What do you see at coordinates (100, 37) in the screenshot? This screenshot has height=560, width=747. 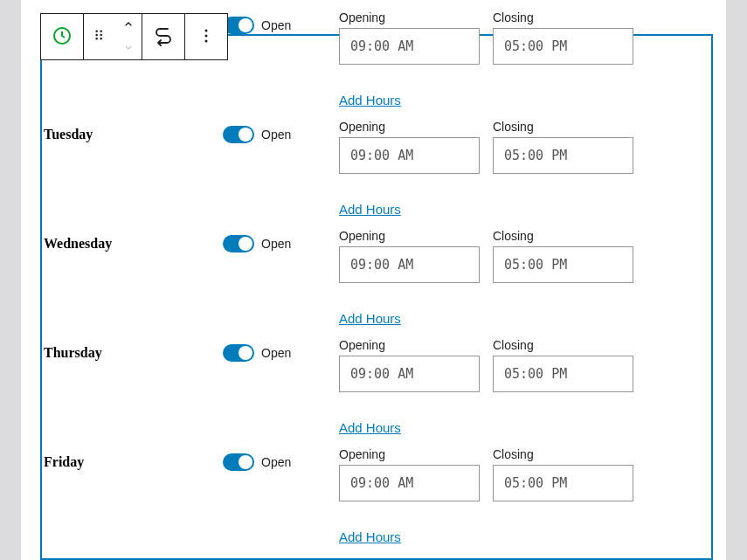 I see `drag-icon` at bounding box center [100, 37].